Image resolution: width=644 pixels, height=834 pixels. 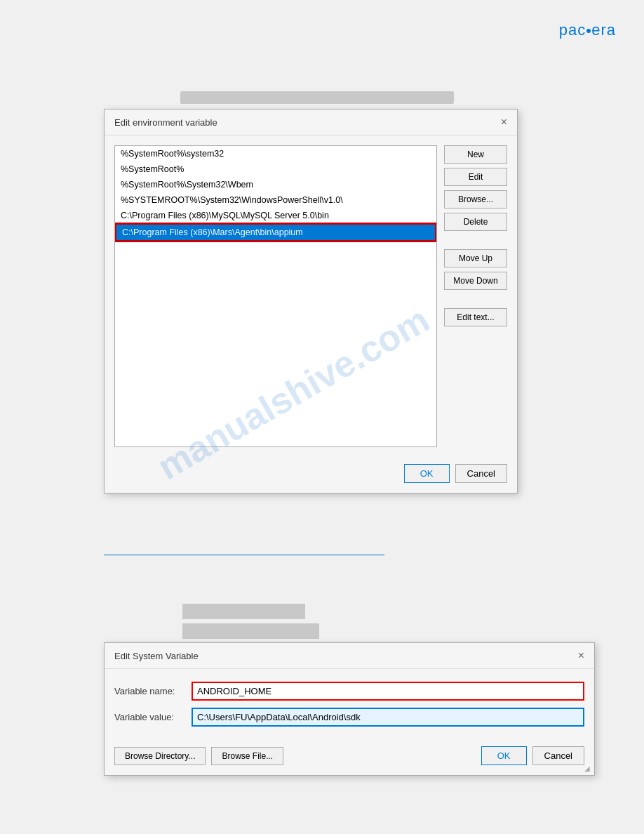 I want to click on sys-ok-button: OK, so click(x=504, y=755).